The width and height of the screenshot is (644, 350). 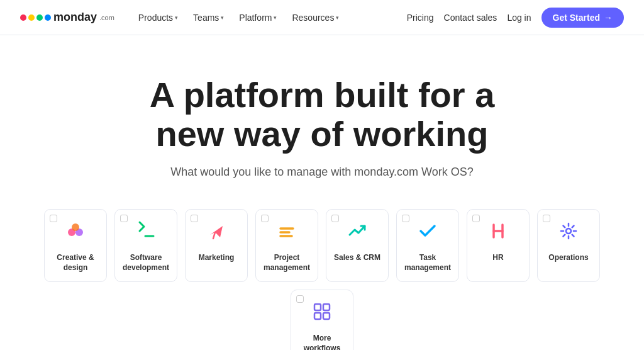 I want to click on logo-mark, so click(x=35, y=18).